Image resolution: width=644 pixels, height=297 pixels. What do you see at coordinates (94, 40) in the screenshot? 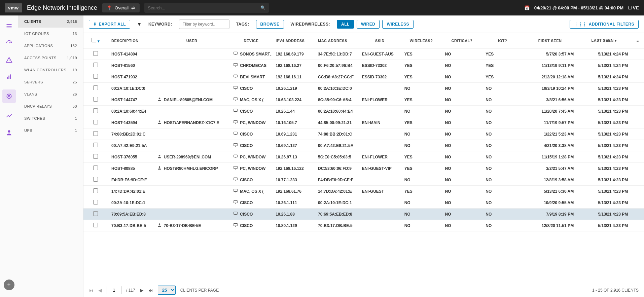
I see `select-all-checkbox` at bounding box center [94, 40].